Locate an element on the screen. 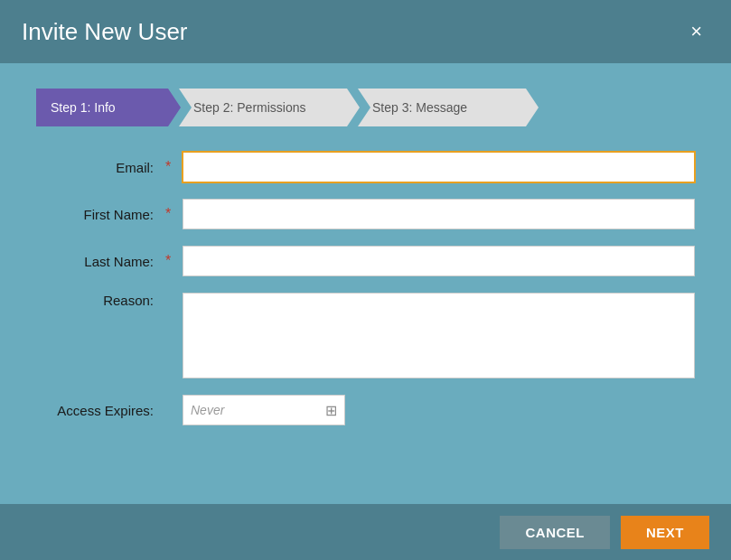  email-required-star: * is located at coordinates (168, 167).